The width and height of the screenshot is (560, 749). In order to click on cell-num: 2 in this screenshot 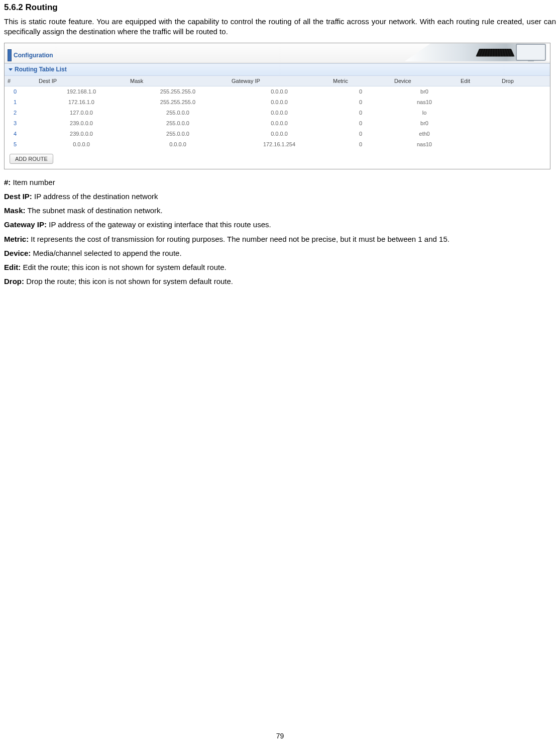, I will do `click(20, 113)`.